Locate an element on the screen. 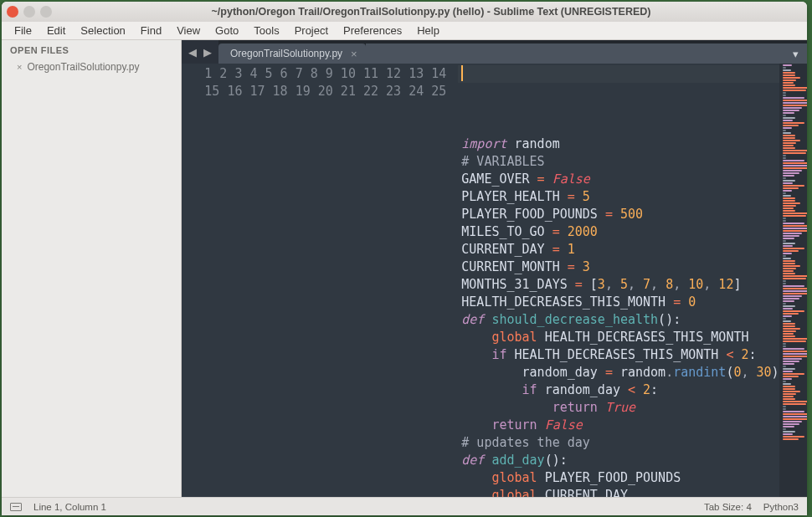 The width and height of the screenshot is (812, 517). code-line: if random_day < 2: is located at coordinates (619, 390).